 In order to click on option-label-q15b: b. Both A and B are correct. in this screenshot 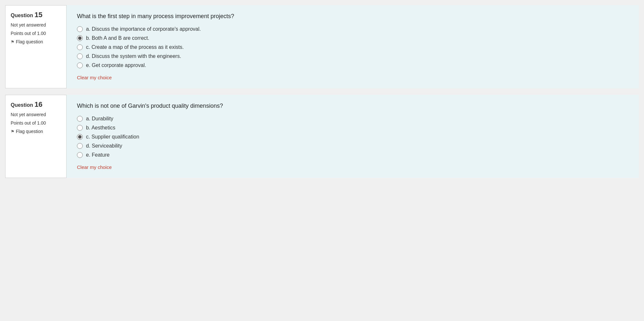, I will do `click(118, 38)`.